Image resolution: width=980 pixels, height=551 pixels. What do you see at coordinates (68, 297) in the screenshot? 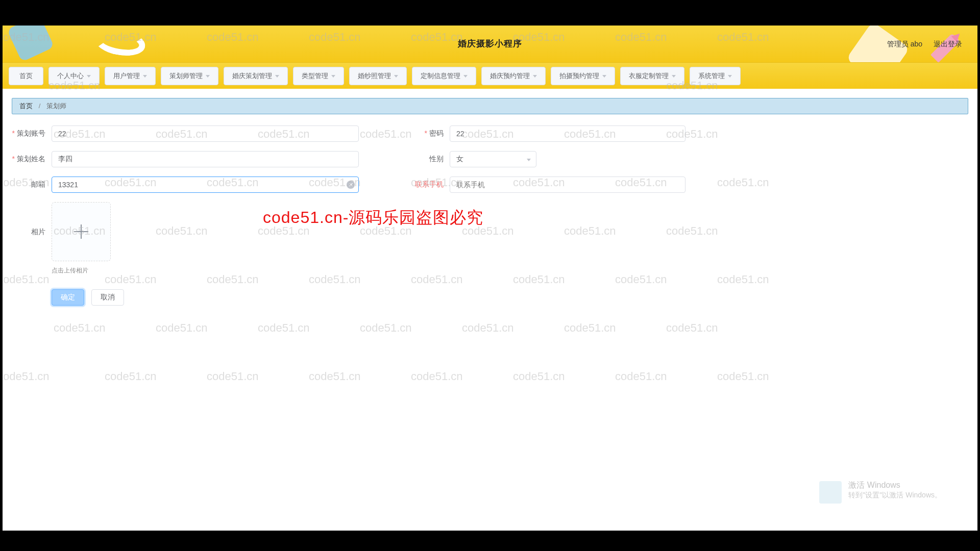
I see `confirm-button: 确定` at bounding box center [68, 297].